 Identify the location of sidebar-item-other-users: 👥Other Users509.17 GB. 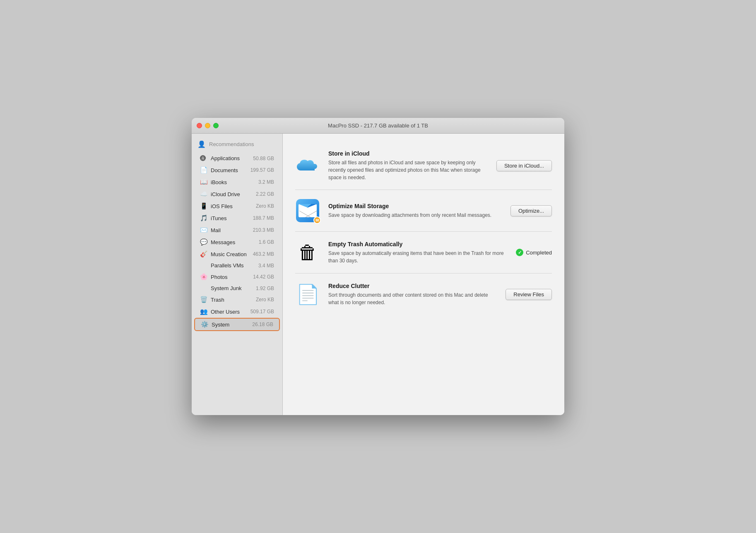
(237, 312).